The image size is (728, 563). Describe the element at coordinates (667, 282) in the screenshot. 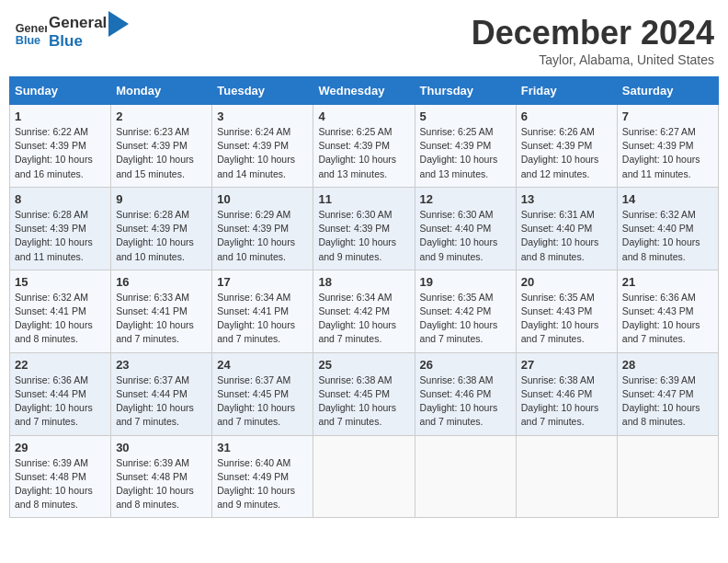

I see `day-number: 21` at that location.